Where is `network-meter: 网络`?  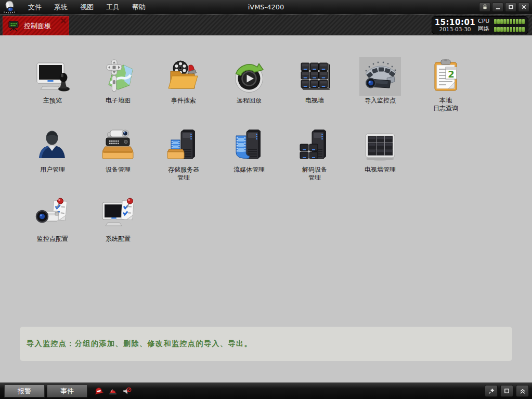 network-meter: 网络 is located at coordinates (501, 29).